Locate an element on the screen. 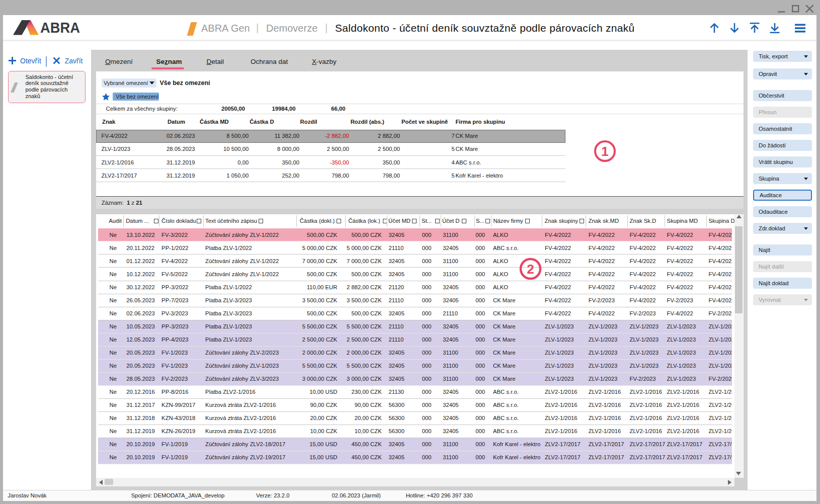 The image size is (820, 504). svg-text: 1 is located at coordinates (605, 151).